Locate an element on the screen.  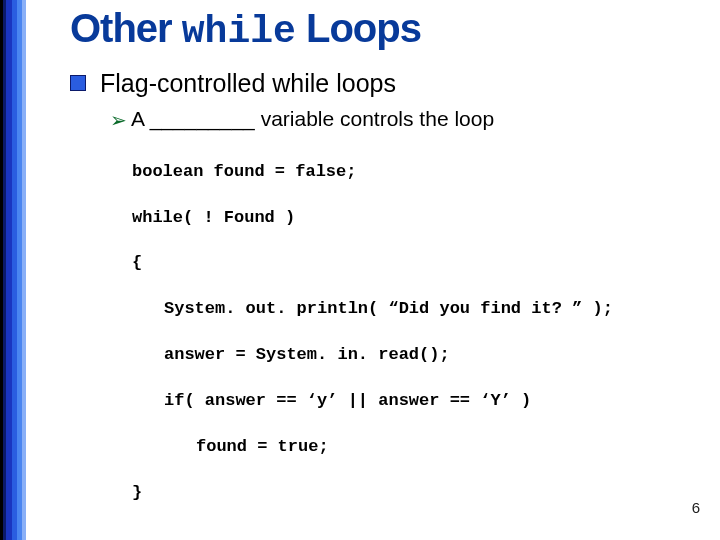
title-mono: while is located at coordinates (239, 32).